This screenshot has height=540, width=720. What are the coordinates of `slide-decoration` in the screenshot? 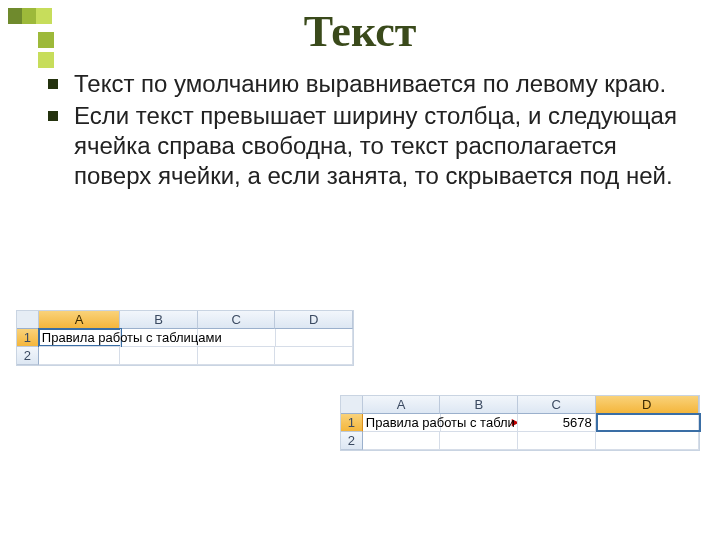 It's located at (29, 18).